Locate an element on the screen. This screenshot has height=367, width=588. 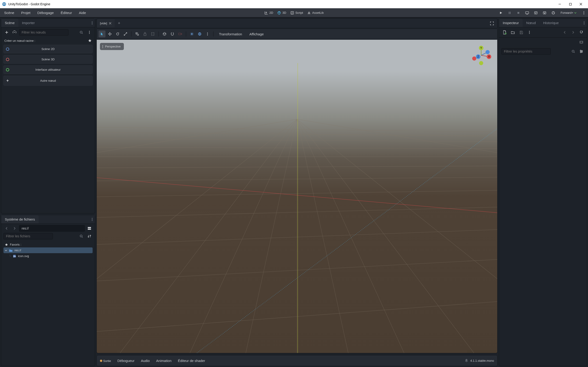
window-maximize-button is located at coordinates (570, 4).